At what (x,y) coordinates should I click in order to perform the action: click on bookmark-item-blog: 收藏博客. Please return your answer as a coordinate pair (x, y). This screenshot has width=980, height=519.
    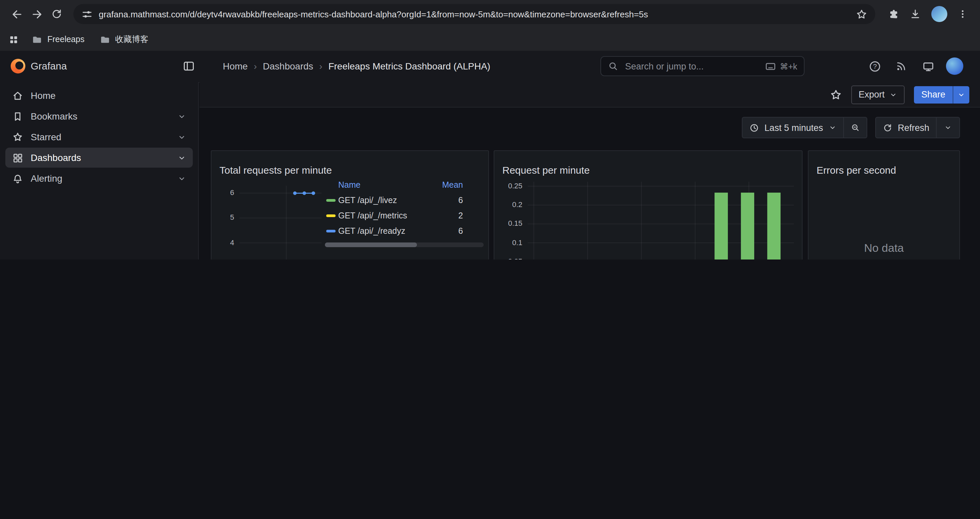
    Looking at the image, I should click on (124, 40).